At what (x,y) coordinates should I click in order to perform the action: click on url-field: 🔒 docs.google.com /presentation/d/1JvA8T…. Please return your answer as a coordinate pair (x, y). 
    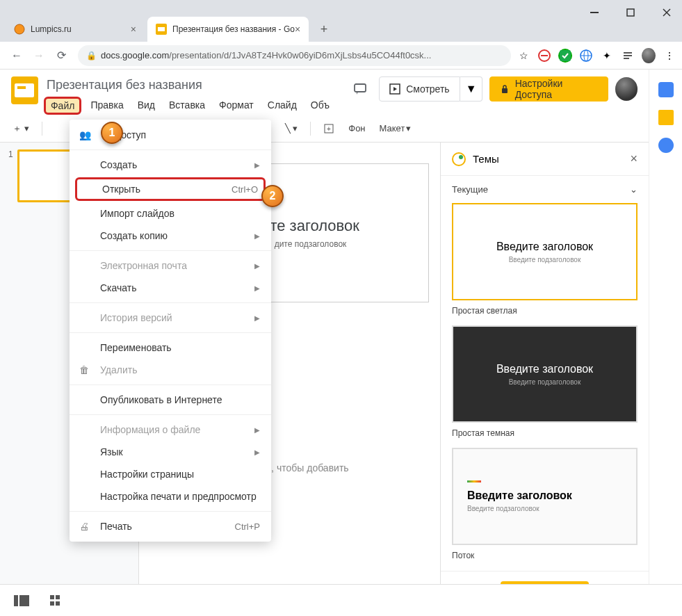
    Looking at the image, I should click on (295, 56).